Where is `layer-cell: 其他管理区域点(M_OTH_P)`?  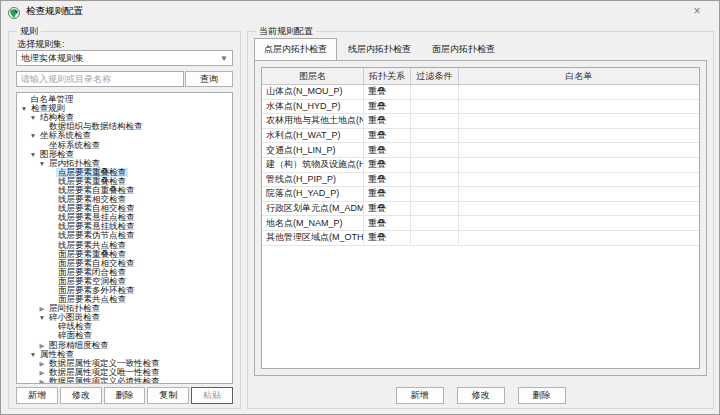 layer-cell: 其他管理区域点(M_OTH_P) is located at coordinates (313, 238).